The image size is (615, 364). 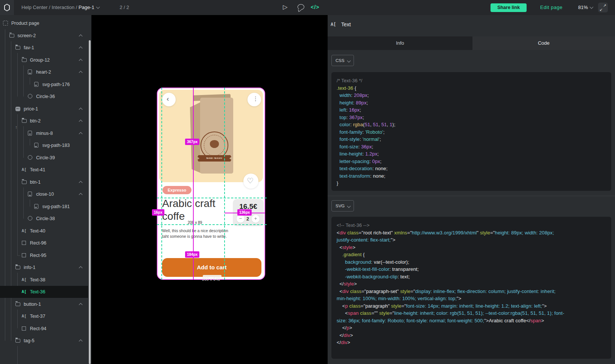 I want to click on zoom-level-control: 81%, so click(x=585, y=8).